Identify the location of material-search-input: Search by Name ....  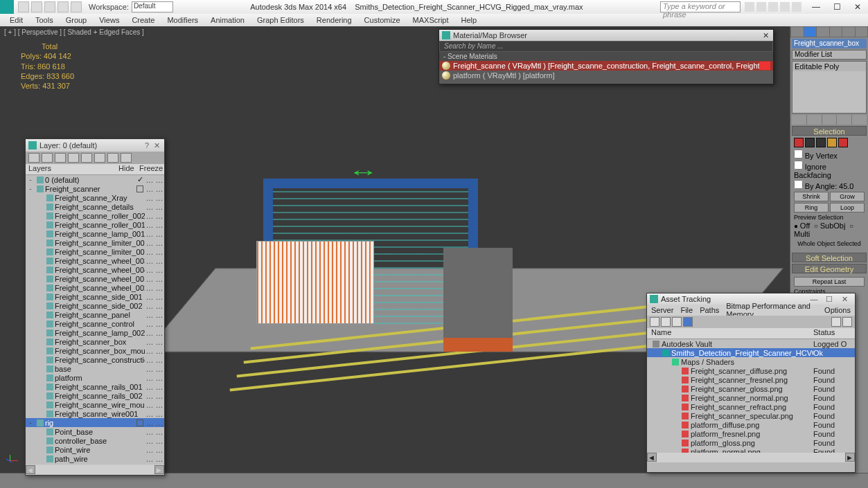
(606, 46).